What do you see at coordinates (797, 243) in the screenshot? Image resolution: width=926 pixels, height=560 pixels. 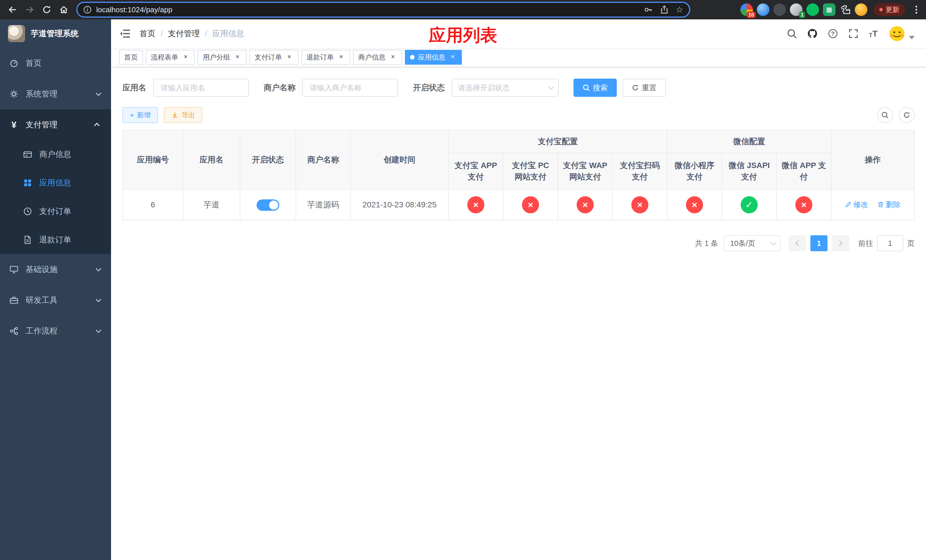 I see `prev-page-button` at bounding box center [797, 243].